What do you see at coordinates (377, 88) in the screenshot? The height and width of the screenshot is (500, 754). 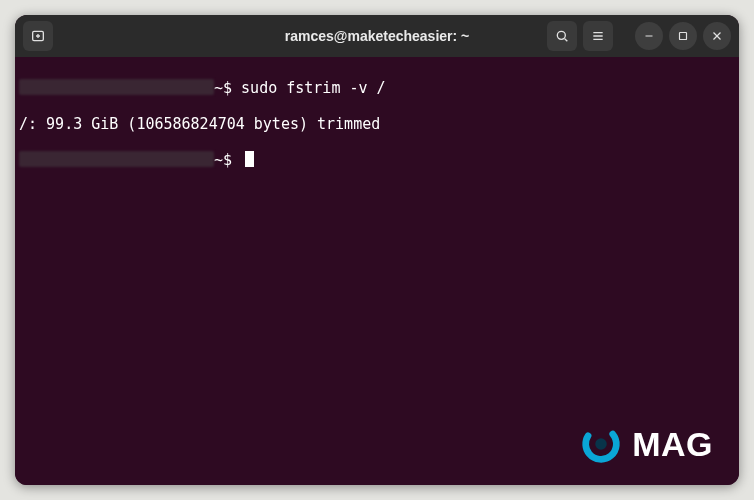 I see `terminal-line: ~$ sudo fstrim -v /` at bounding box center [377, 88].